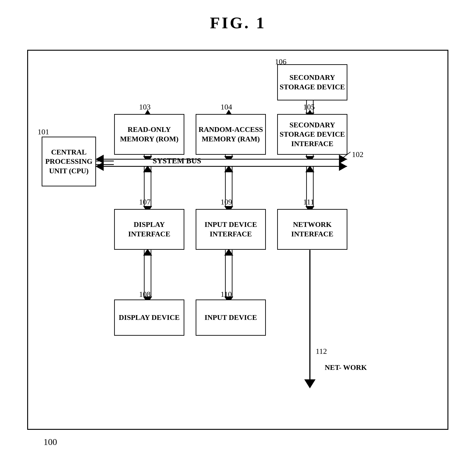 The height and width of the screenshot is (466, 476). Describe the element at coordinates (312, 229) in the screenshot. I see `network-interface-box: NETWORK INTERFACE` at that location.